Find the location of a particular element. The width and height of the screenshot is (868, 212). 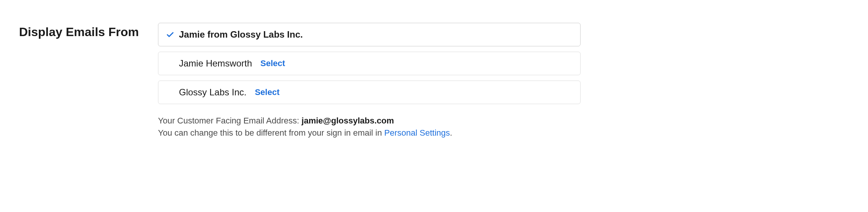

email-prefix: Your Customer Facing Email Address: is located at coordinates (230, 121).